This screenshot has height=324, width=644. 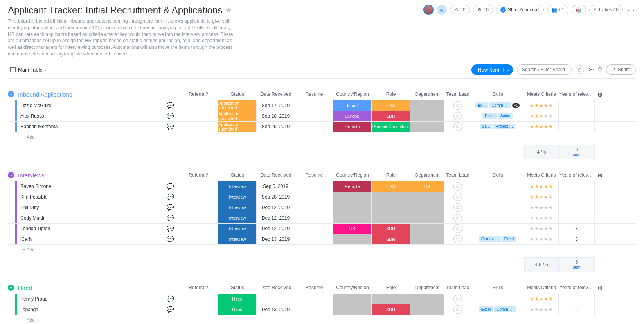 I want to click on table-row: Penny Proud💬Hired☺★★★★★, so click(x=322, y=299).